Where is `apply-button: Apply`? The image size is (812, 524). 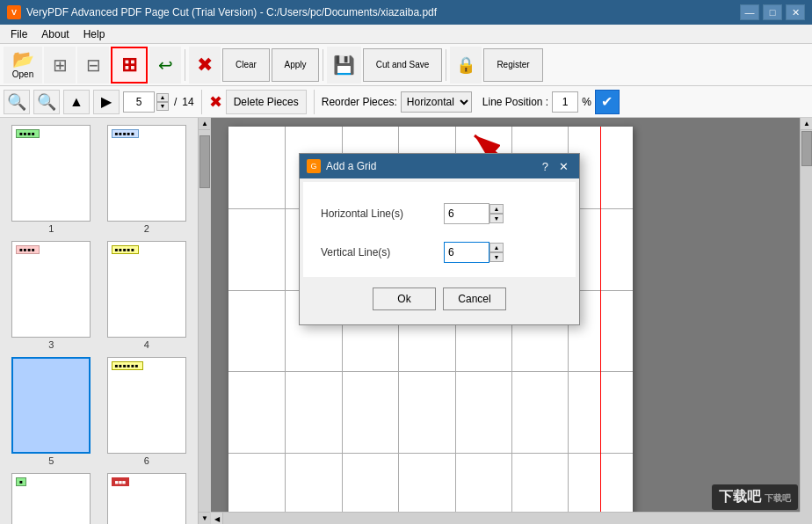 apply-button: Apply is located at coordinates (295, 65).